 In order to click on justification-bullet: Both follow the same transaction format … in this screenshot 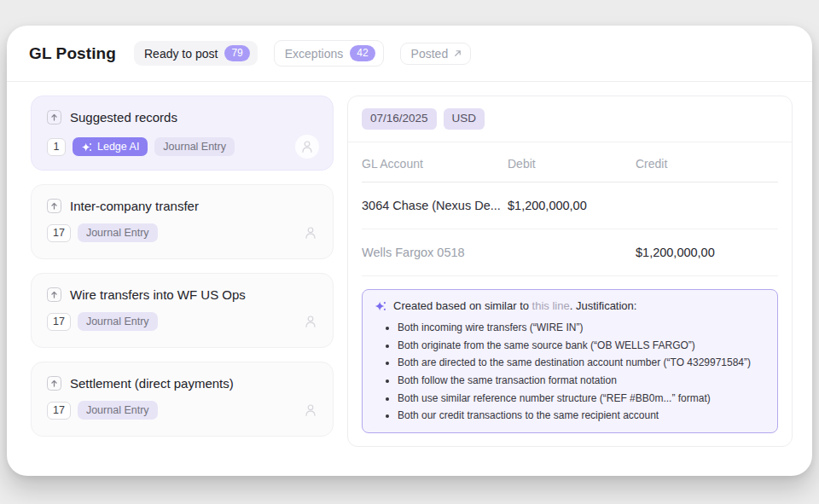, I will do `click(582, 381)`.